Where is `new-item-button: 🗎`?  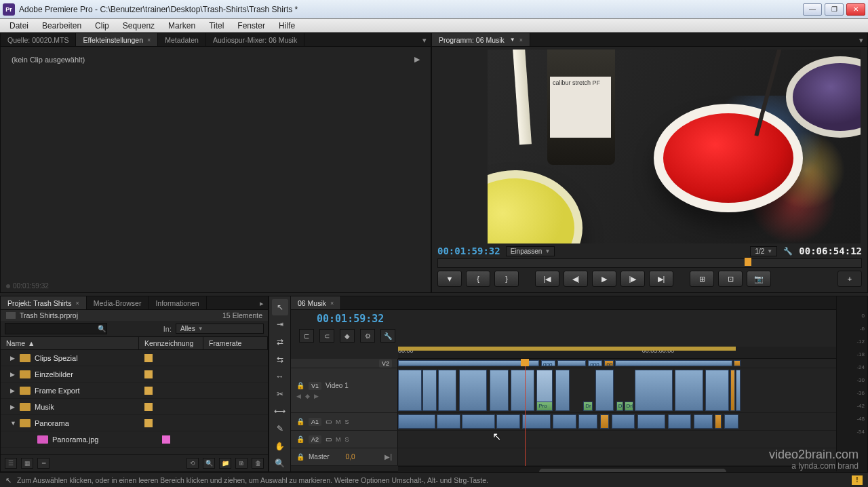 new-item-button: 🗎 is located at coordinates (241, 463).